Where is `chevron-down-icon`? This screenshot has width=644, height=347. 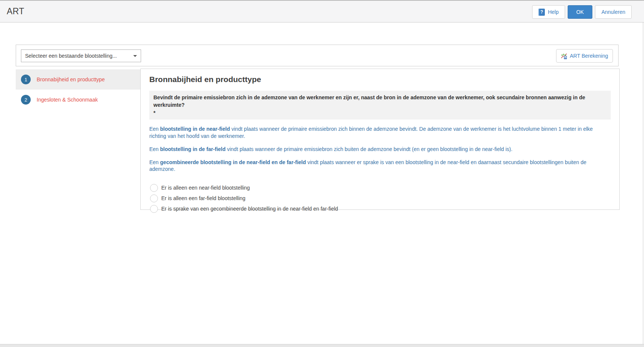
chevron-down-icon is located at coordinates (135, 56).